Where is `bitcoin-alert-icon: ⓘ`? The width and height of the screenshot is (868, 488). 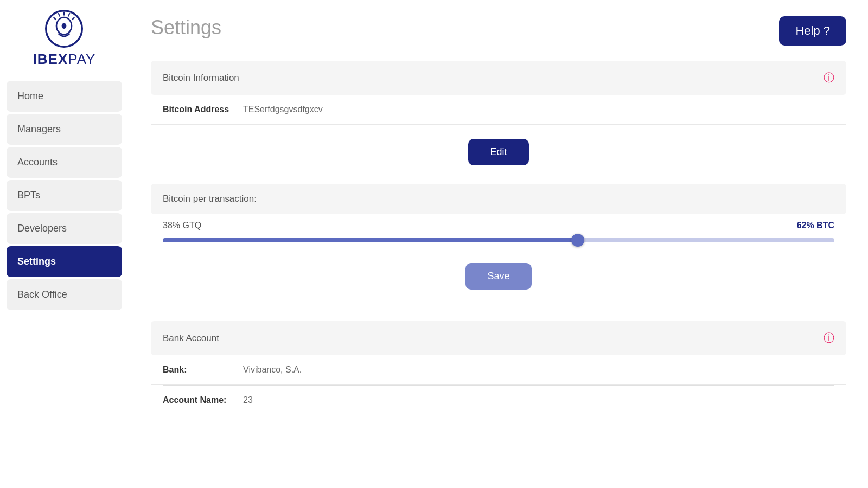 bitcoin-alert-icon: ⓘ is located at coordinates (829, 78).